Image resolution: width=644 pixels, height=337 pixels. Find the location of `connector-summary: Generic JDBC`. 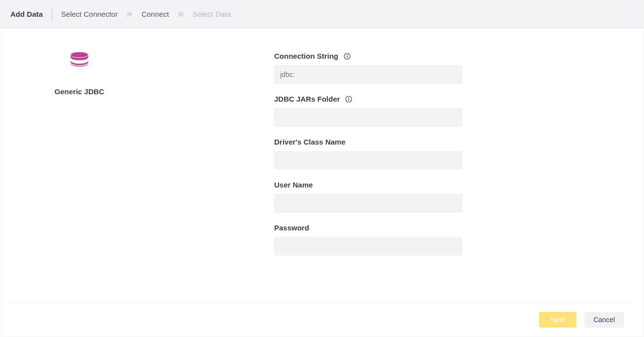

connector-summary: Generic JDBC is located at coordinates (79, 74).